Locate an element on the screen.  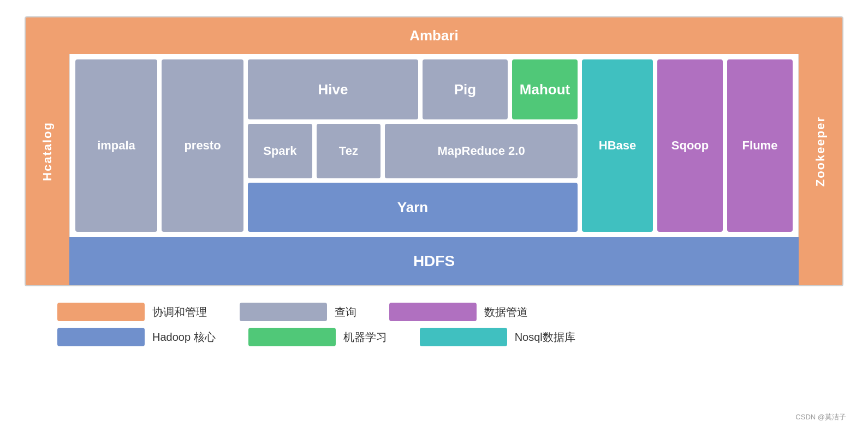
mapreduce-block: MapReduce 2.0 is located at coordinates (481, 151).